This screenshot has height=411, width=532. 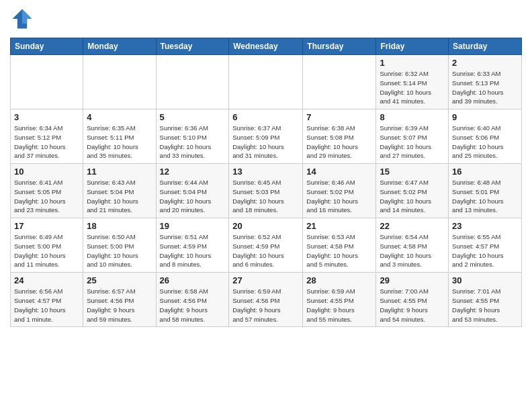 I want to click on day-number: 30, so click(x=485, y=281).